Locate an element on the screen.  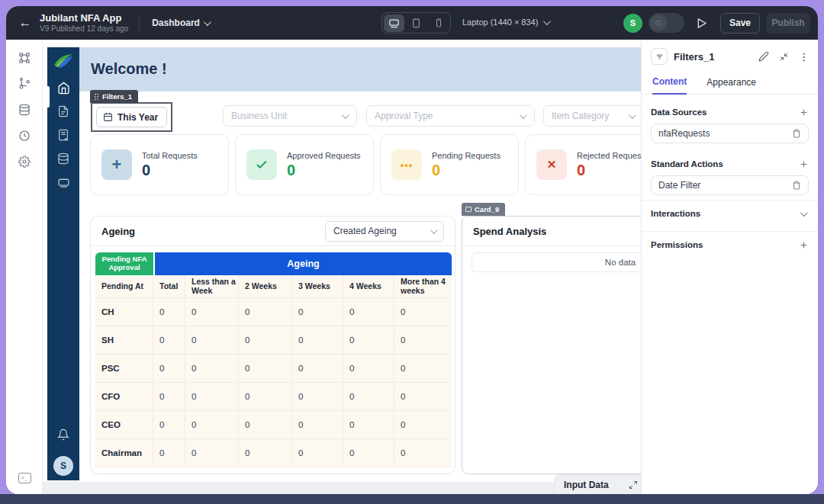
date-filter-chip: This Year is located at coordinates (131, 117).